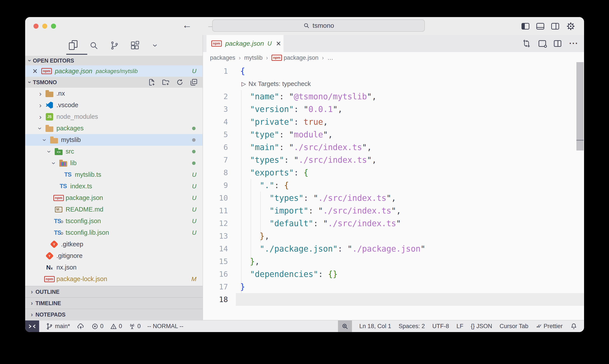 This screenshot has height=364, width=609. I want to click on split-editor-icon, so click(558, 44).